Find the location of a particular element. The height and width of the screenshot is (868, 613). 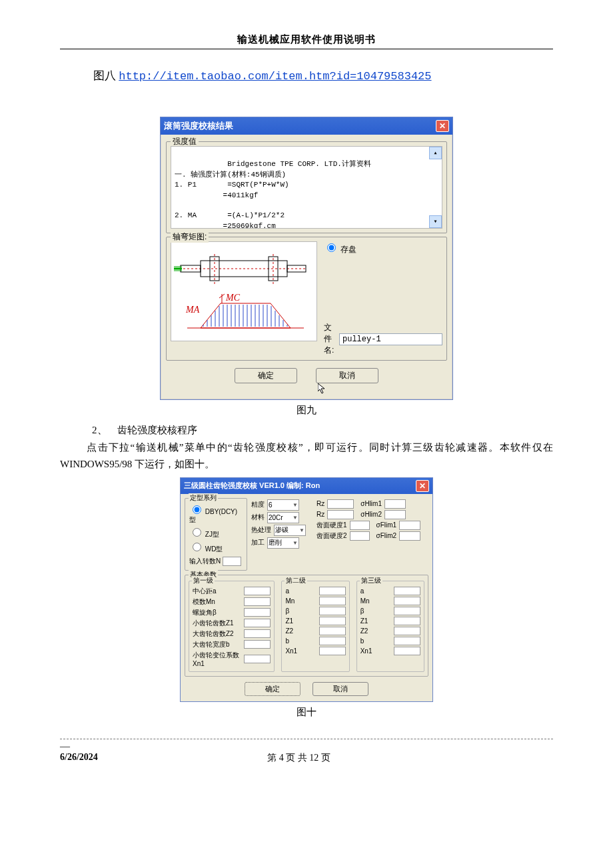

hard2-field is located at coordinates (360, 536).